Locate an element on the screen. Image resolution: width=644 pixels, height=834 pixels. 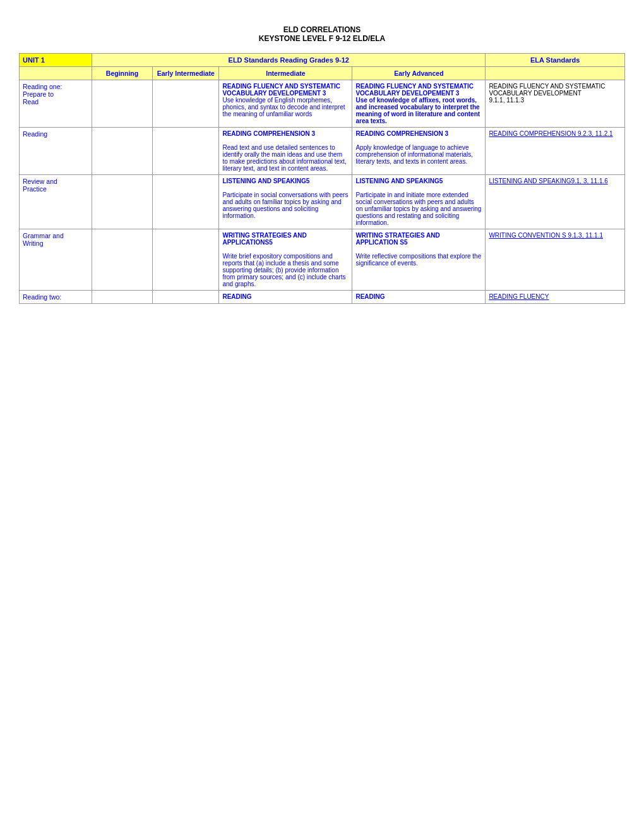
row-label-2: Review and Practice is located at coordinates (56, 202).